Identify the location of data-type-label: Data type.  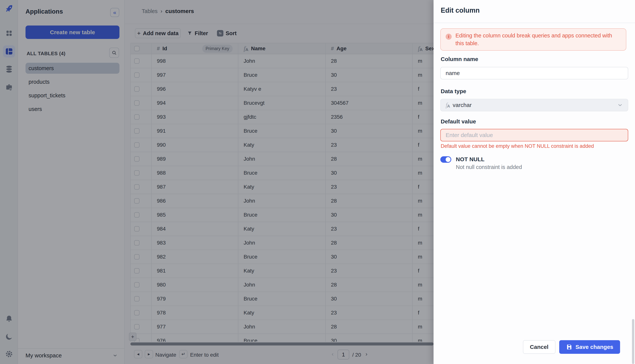
(454, 91).